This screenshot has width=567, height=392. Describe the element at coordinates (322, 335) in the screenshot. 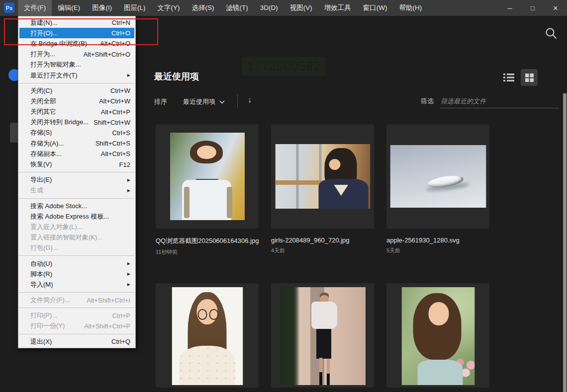

I see `recent-file-thumbnail-man-against-wall-photo` at that location.